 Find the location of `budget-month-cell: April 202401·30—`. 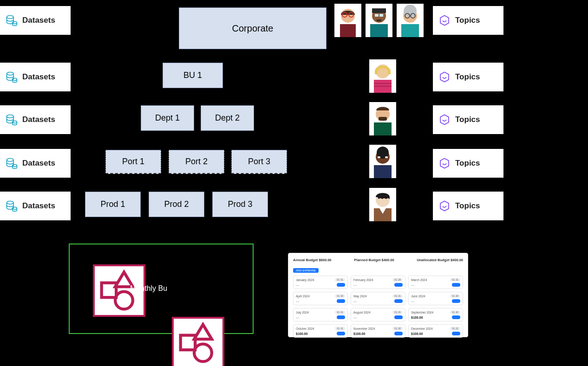

budget-month-cell: April 202401·30— is located at coordinates (320, 299).